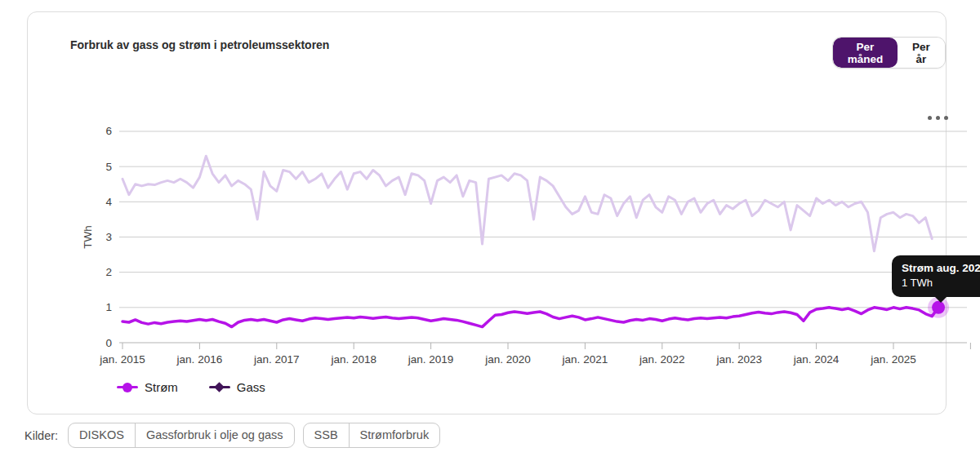 The image size is (980, 461). I want to click on highlight-point, so click(938, 308).